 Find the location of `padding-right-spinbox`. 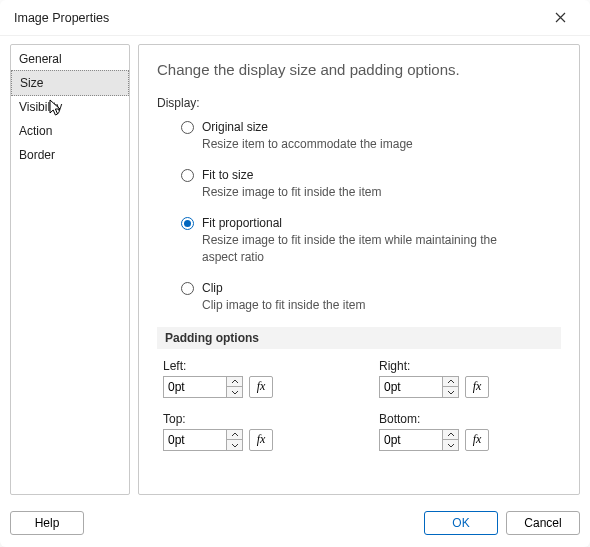

padding-right-spinbox is located at coordinates (419, 387).